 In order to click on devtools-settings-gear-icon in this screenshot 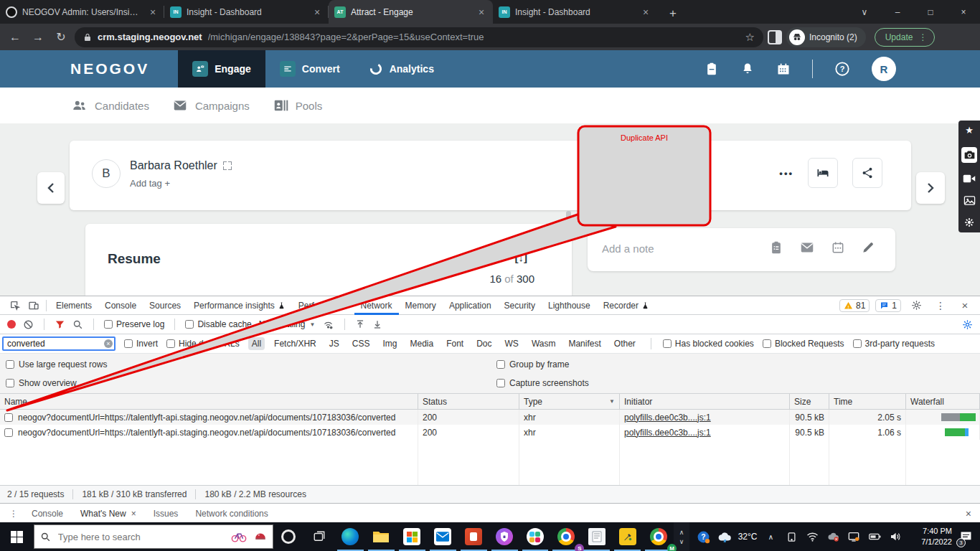, I will do `click(916, 306)`.